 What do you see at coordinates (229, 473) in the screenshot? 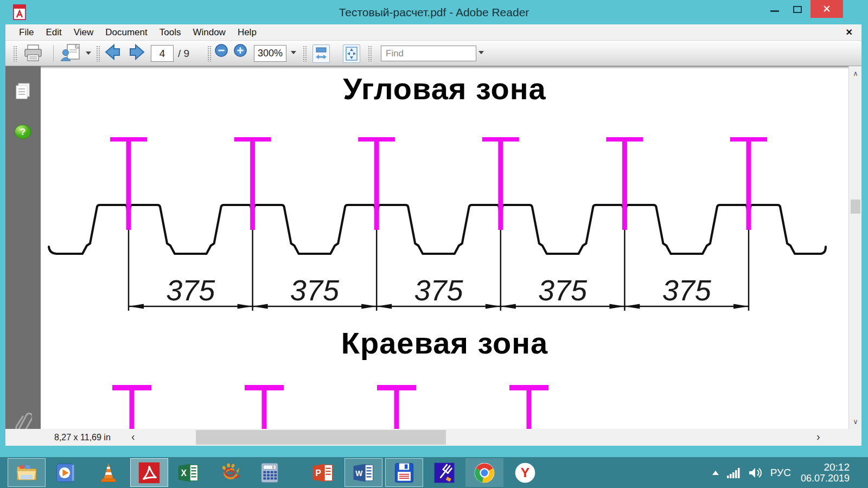
I see `taskbar-photo-viewer` at bounding box center [229, 473].